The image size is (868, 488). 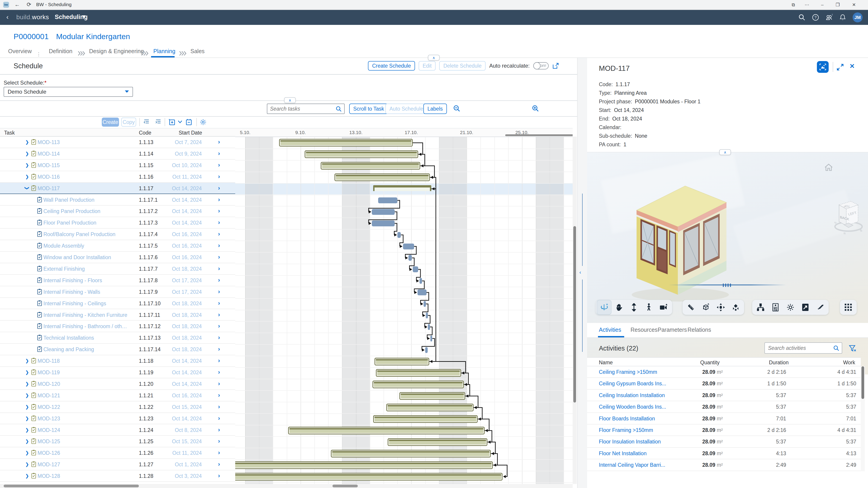 What do you see at coordinates (61, 51) in the screenshot?
I see `tab-definition: Definition` at bounding box center [61, 51].